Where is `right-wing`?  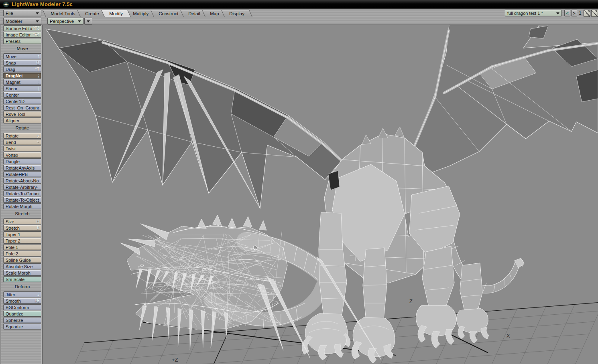 right-wing is located at coordinates (498, 105).